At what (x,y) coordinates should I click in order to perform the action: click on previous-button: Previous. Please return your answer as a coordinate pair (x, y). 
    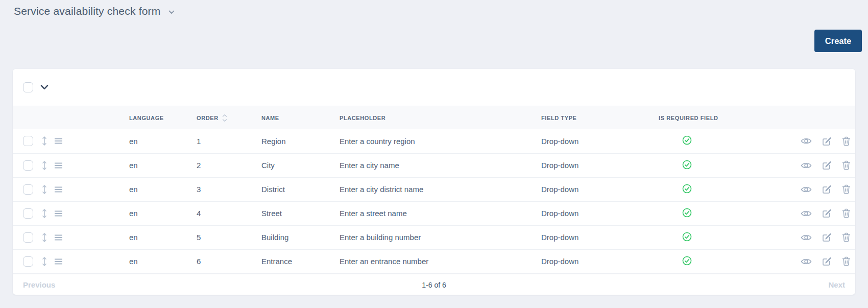
    Looking at the image, I should click on (39, 285).